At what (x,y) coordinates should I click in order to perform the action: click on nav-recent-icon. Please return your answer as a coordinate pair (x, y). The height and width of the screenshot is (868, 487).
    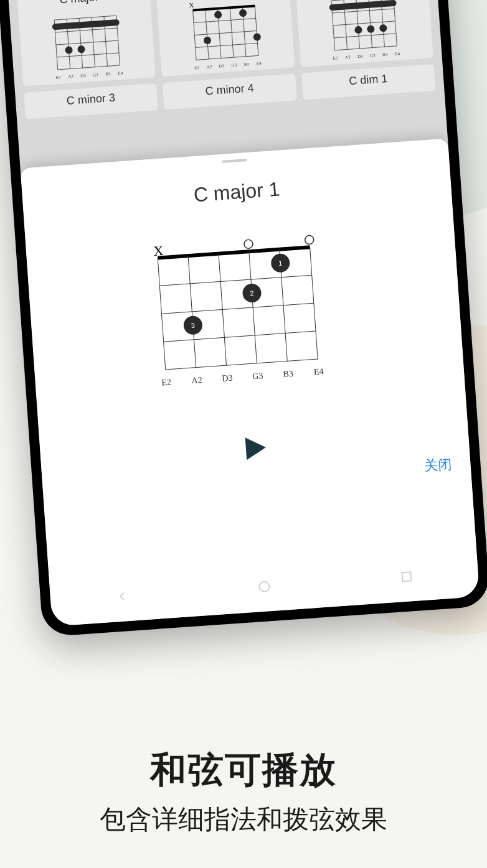
    Looking at the image, I should click on (407, 577).